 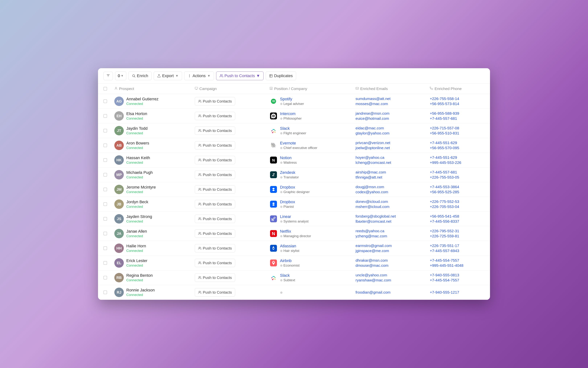 What do you see at coordinates (458, 192) in the screenshot?
I see `phone-link: +56-955-525-285` at bounding box center [458, 192].